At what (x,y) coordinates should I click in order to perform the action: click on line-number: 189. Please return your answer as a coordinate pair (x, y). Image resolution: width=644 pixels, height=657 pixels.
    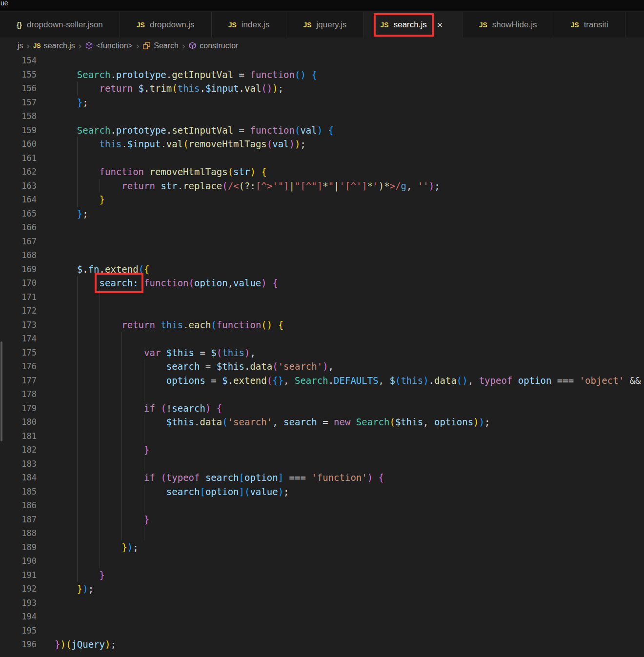
    Looking at the image, I should click on (24, 547).